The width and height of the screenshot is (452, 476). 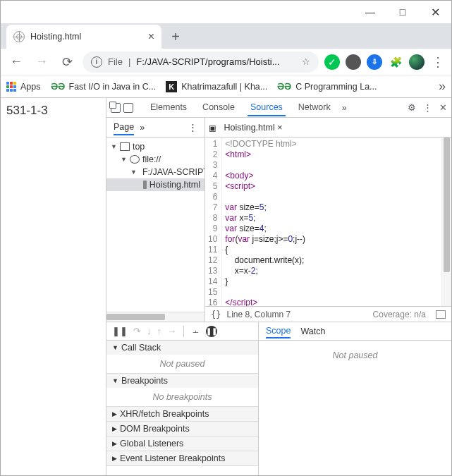 What do you see at coordinates (214, 221) in the screenshot?
I see `line-number-gutter: 123456789101112131415161718` at bounding box center [214, 221].